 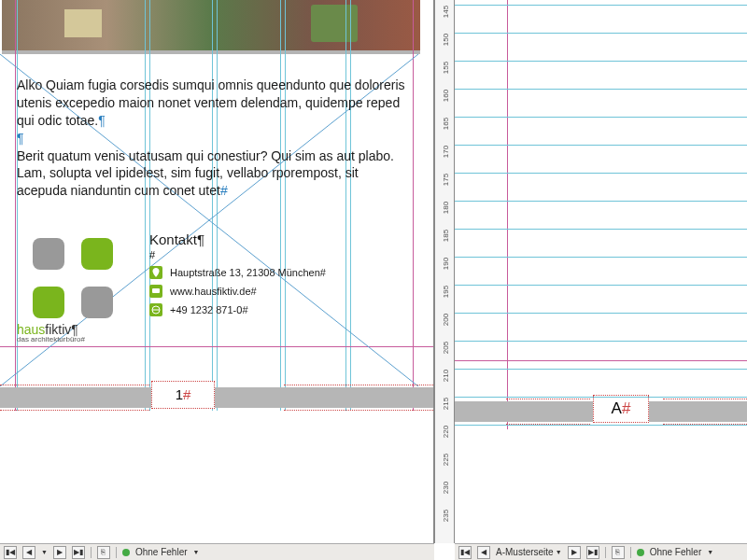 I want to click on ruler-label: 225, so click(x=446, y=460).